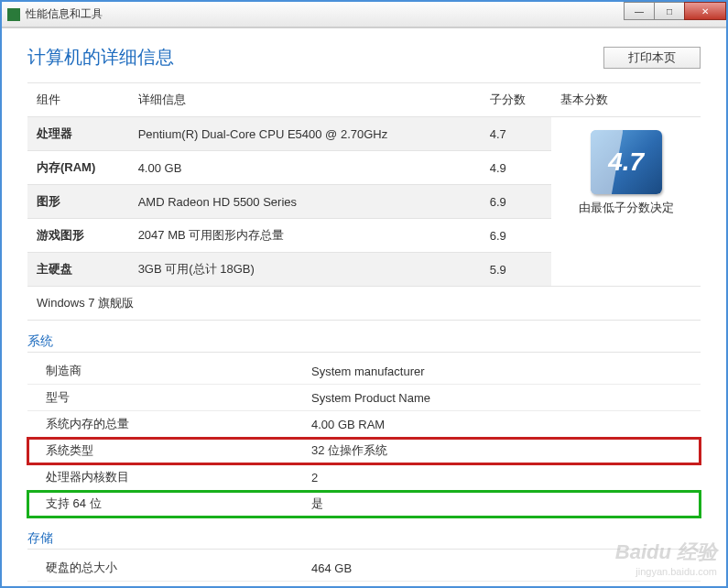 This screenshot has height=588, width=728. I want to click on component-cell: 游戏图形, so click(79, 236).